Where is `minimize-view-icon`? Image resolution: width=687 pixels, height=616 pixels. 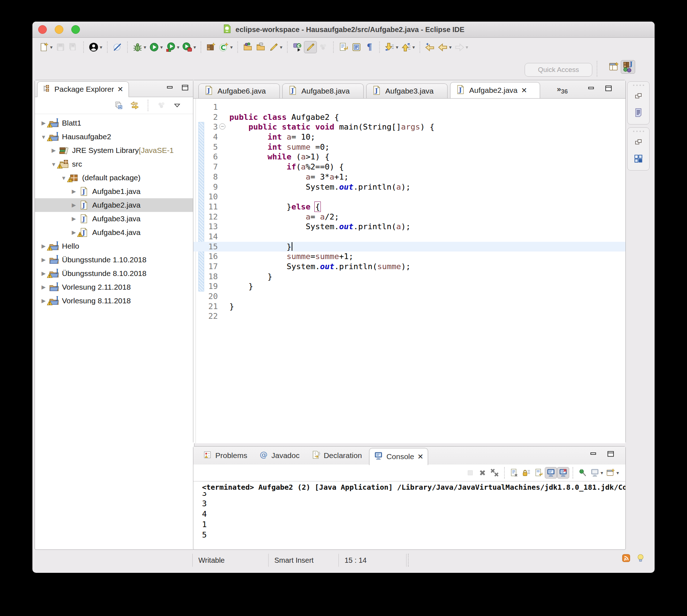 minimize-view-icon is located at coordinates (170, 89).